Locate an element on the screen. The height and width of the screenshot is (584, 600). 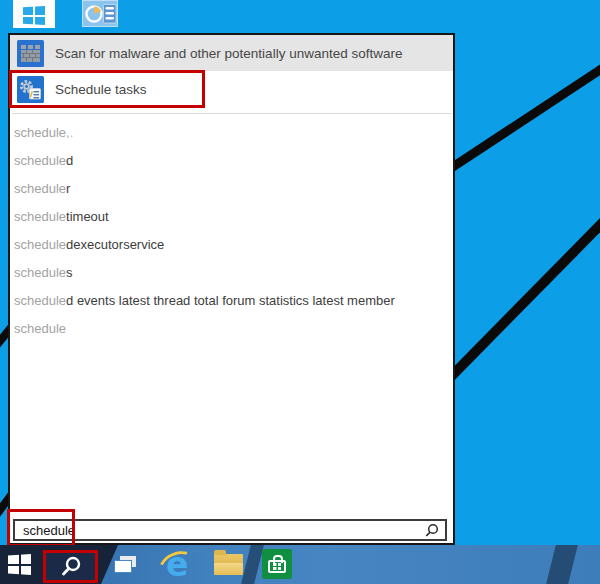
result-label: Scan for malware and other potentially u… is located at coordinates (228, 54).